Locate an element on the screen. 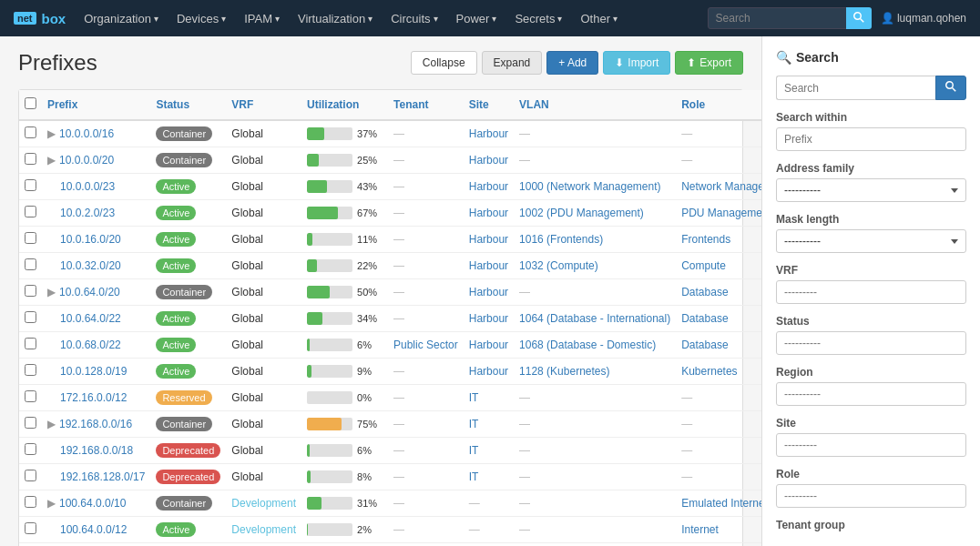 This screenshot has height=546, width=980. prefix-link: 100.64.0.0/12 is located at coordinates (93, 530).